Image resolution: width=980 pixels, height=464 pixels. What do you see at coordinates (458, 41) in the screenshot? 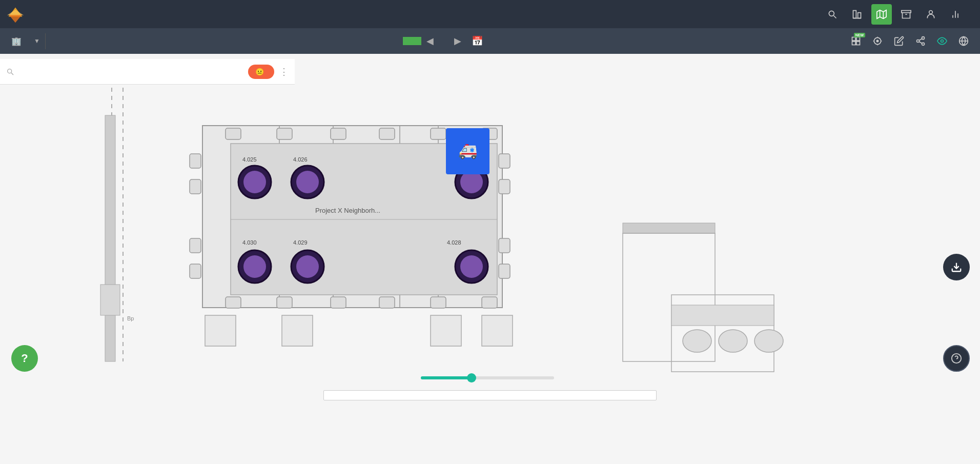
I see `next-date-arrow: ▶` at bounding box center [458, 41].